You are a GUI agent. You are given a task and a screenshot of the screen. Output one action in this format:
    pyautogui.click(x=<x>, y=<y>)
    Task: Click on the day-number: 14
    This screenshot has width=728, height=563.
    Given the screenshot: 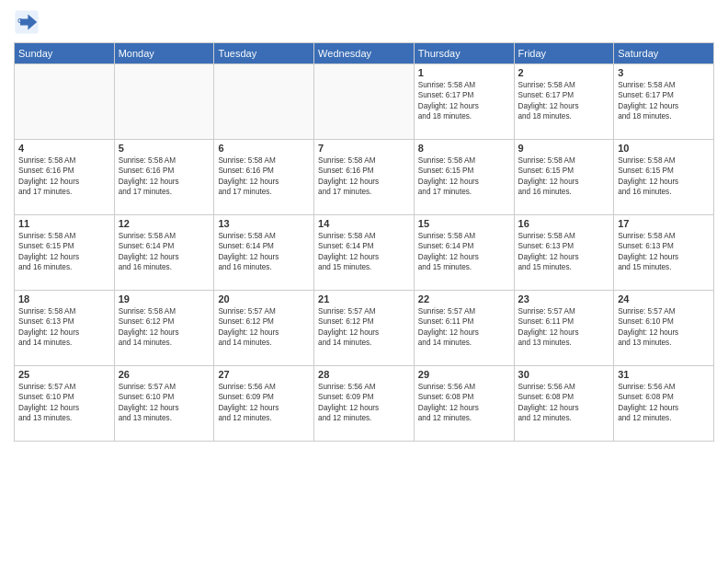 What is the action you would take?
    pyautogui.click(x=364, y=224)
    